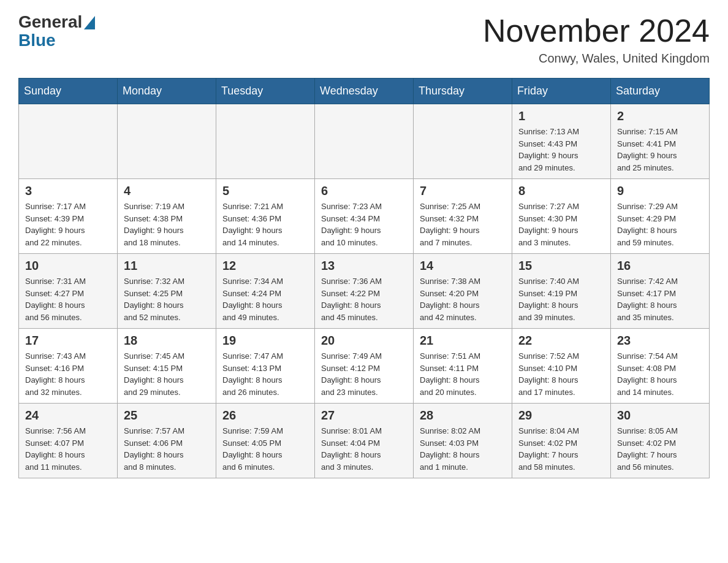  I want to click on day-info: Sunrise: 8:05 AMSunset: 4:02 PMDaylight:…, so click(660, 449).